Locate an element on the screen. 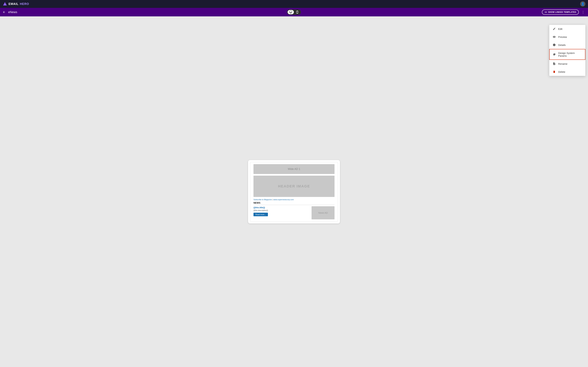 This screenshot has height=367, width=588. desktop-view-toggle is located at coordinates (291, 12).